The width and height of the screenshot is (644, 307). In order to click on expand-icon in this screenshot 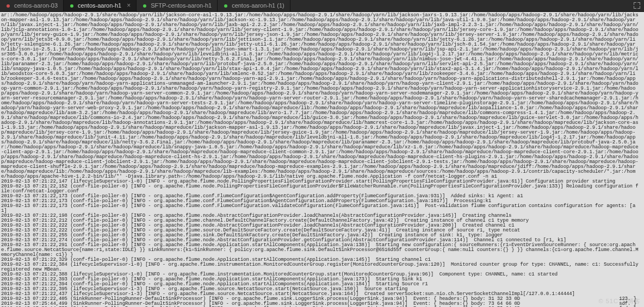, I will do `click(637, 5)`.